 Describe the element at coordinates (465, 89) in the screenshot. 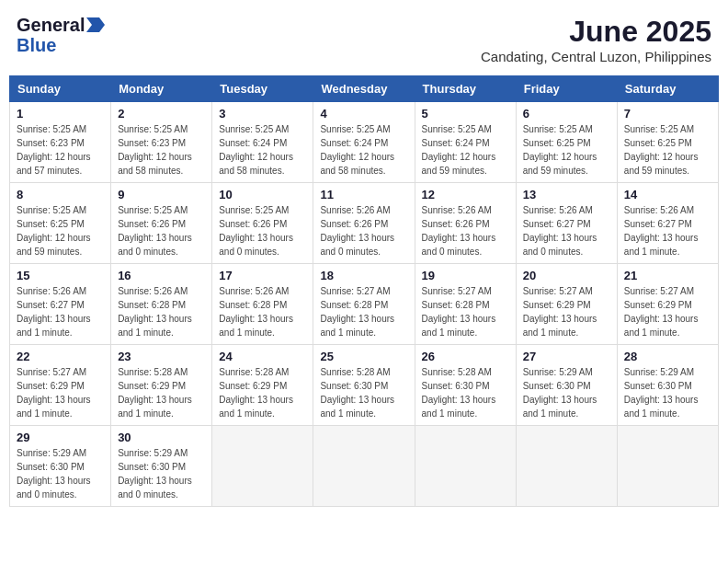

I see `weekday-header-thursday: Thursday` at that location.